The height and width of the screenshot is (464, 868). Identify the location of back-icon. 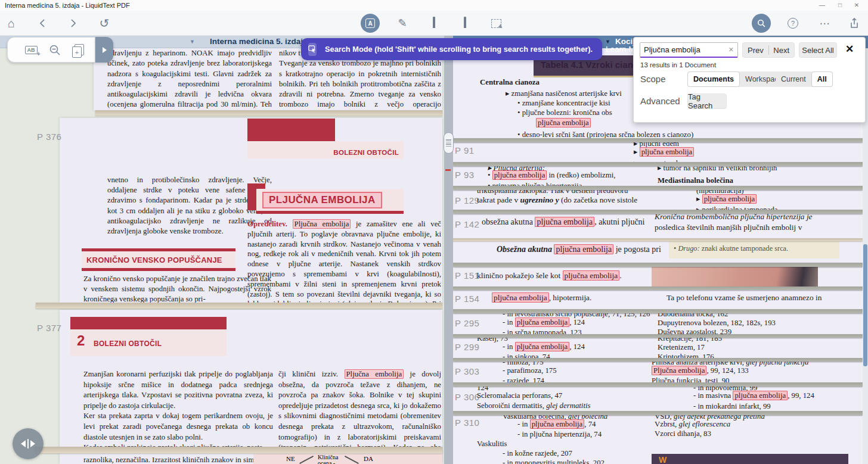
(42, 23).